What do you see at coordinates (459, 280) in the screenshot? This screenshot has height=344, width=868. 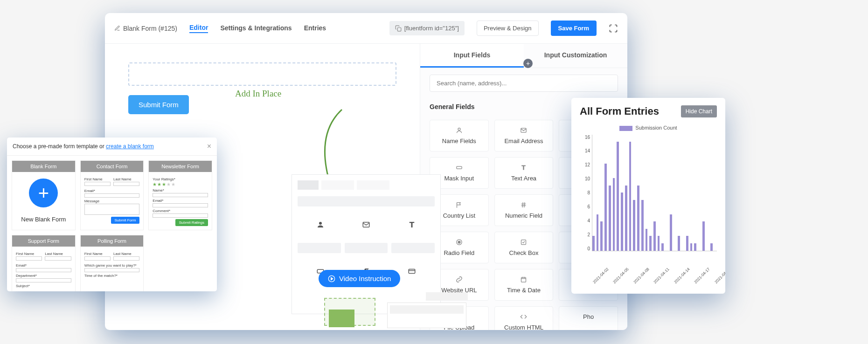 I see `link-icon` at bounding box center [459, 280].